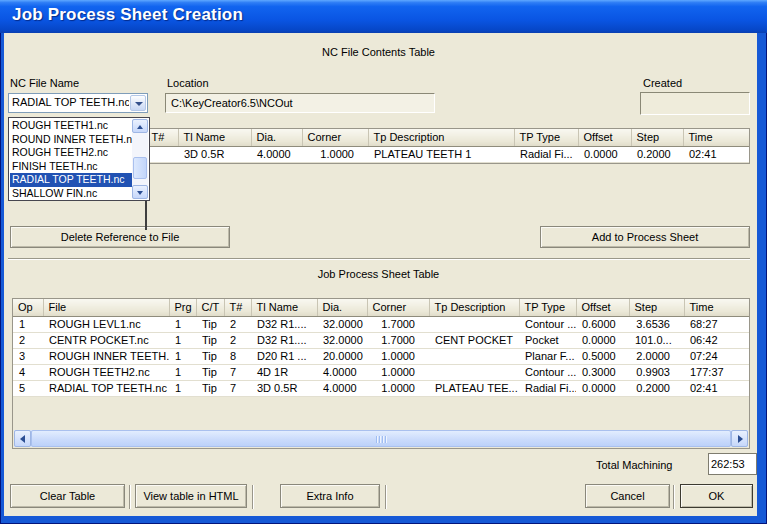 Image resolution: width=767 pixels, height=524 pixels. What do you see at coordinates (656, 356) in the screenshot?
I see `cell: 2.0000` at bounding box center [656, 356].